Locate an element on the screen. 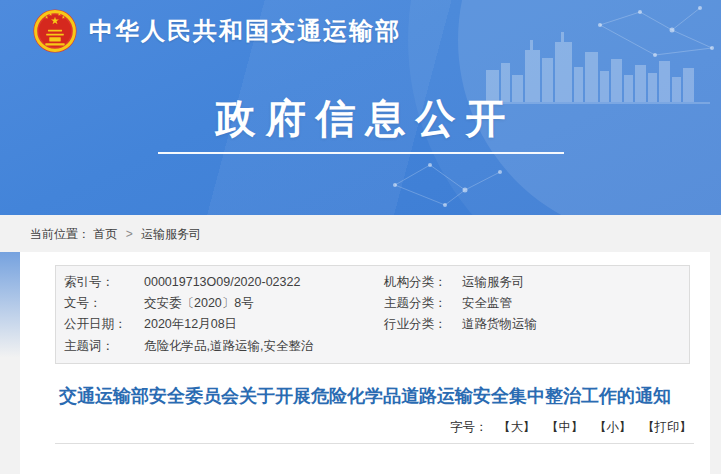 The width and height of the screenshot is (721, 474). site-title: 中华人民共和国交通运输部 is located at coordinates (245, 31).